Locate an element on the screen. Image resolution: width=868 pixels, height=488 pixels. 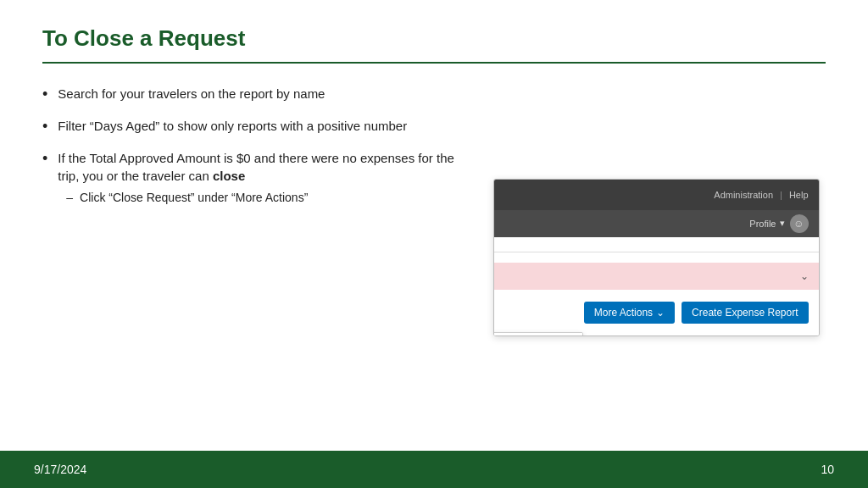
sc-admin-text: Administration is located at coordinates (743, 195).